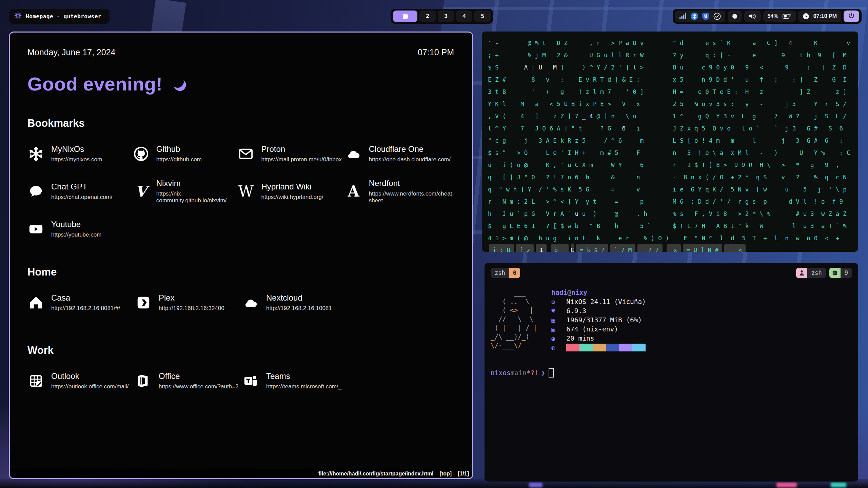 The width and height of the screenshot is (868, 488). Describe the element at coordinates (85, 298) in the screenshot. I see `bookmark-name: Casa` at that location.